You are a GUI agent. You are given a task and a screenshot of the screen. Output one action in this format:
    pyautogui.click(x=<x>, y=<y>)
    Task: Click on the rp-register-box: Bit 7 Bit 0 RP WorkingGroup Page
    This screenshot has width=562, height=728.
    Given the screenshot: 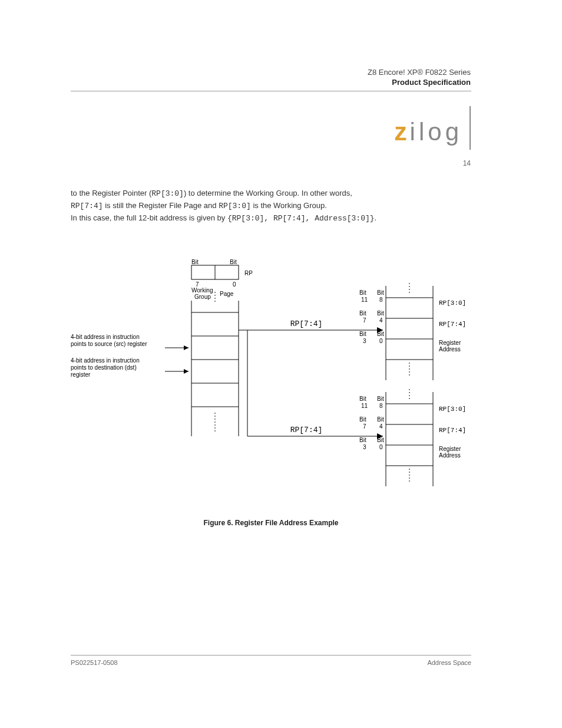 What is the action you would take?
    pyautogui.click(x=222, y=279)
    